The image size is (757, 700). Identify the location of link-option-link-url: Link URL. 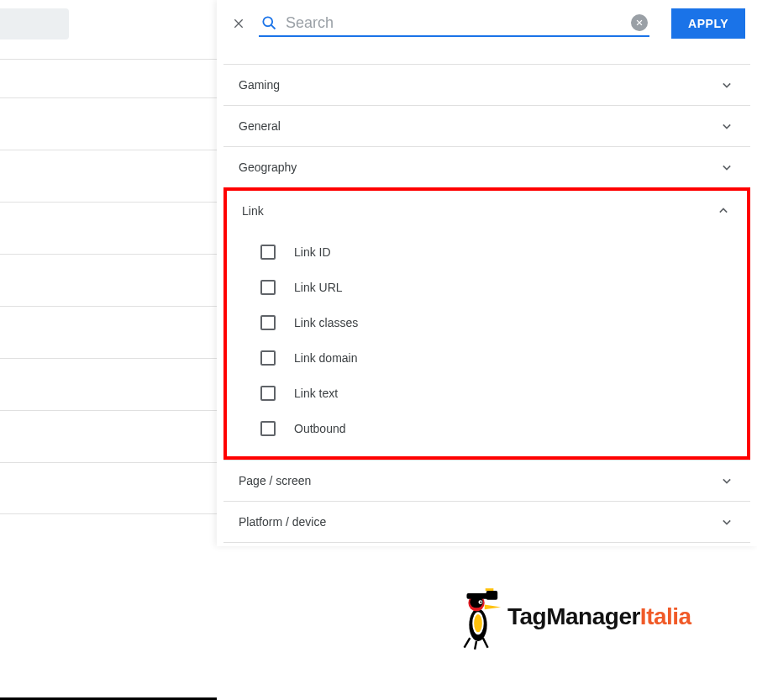
(487, 287).